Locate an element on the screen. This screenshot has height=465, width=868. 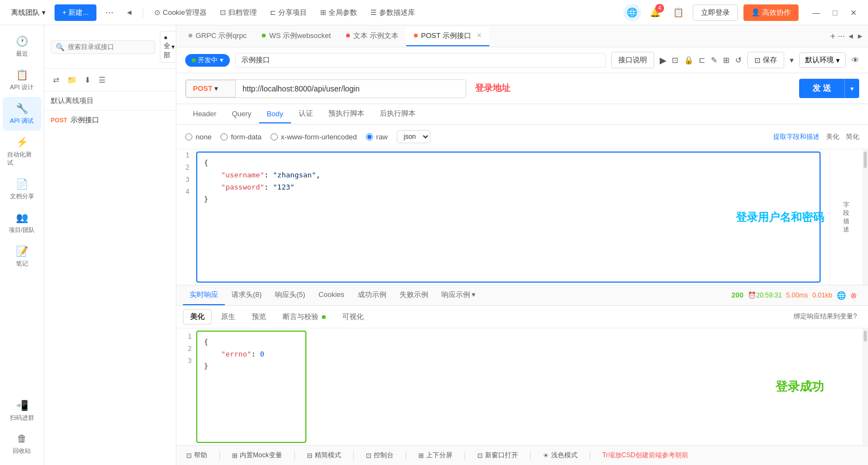
send-button: 发 送 is located at coordinates (822, 88).